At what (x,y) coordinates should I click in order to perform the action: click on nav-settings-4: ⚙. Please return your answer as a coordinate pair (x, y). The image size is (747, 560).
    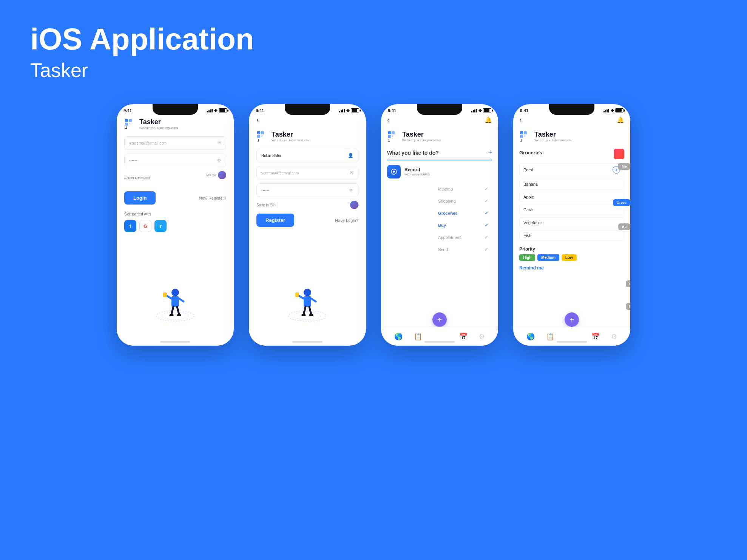
    Looking at the image, I should click on (614, 337).